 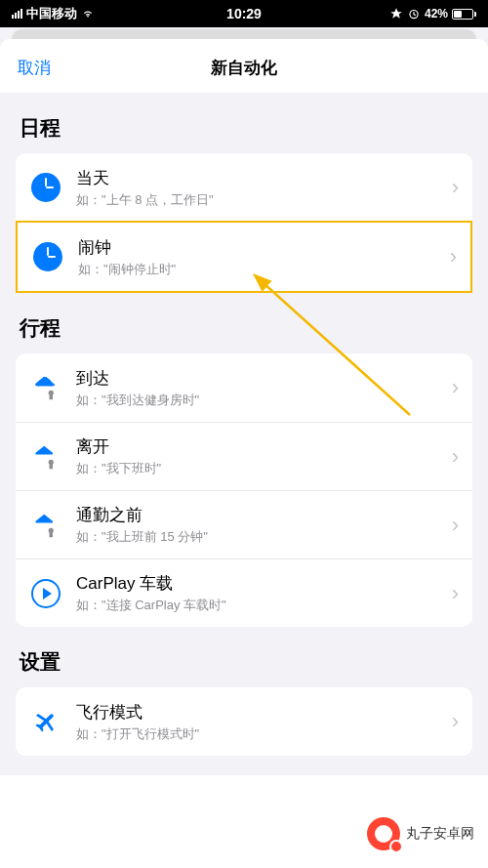 I want to click on section-title-schedule: 日程, so click(x=244, y=123).